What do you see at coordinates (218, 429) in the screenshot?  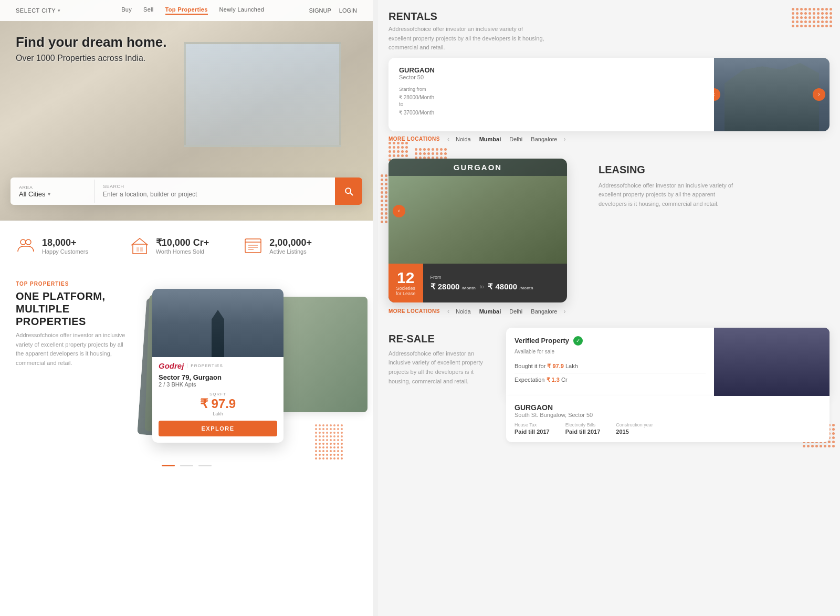 I see `explore-button: EXPLORE` at bounding box center [218, 429].